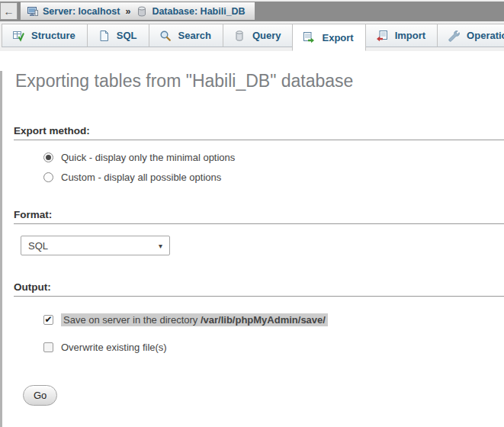 This screenshot has height=427, width=504. Describe the element at coordinates (114, 348) in the screenshot. I see `overwrite-label: Overwrite existing file(s)` at that location.